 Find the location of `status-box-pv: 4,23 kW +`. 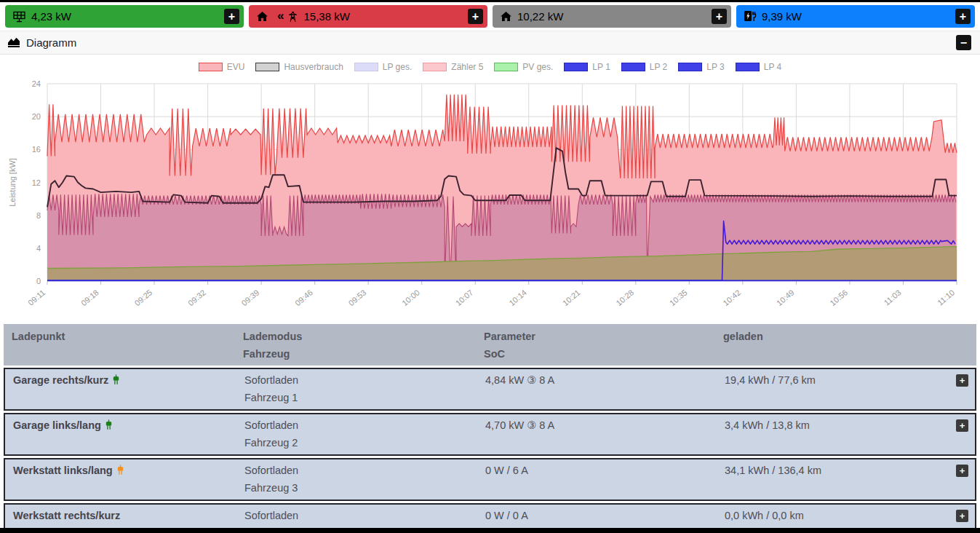

status-box-pv: 4,23 kW + is located at coordinates (124, 16).